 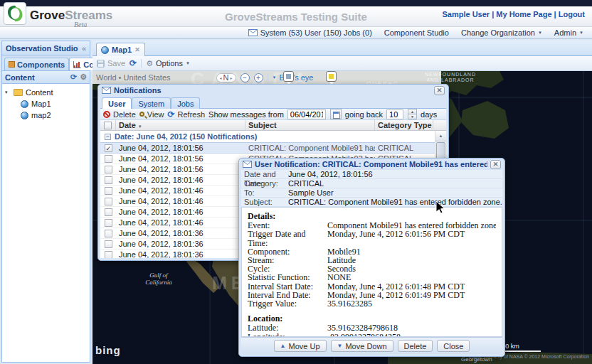 What do you see at coordinates (253, 33) in the screenshot?
I see `mail-icon` at bounding box center [253, 33].